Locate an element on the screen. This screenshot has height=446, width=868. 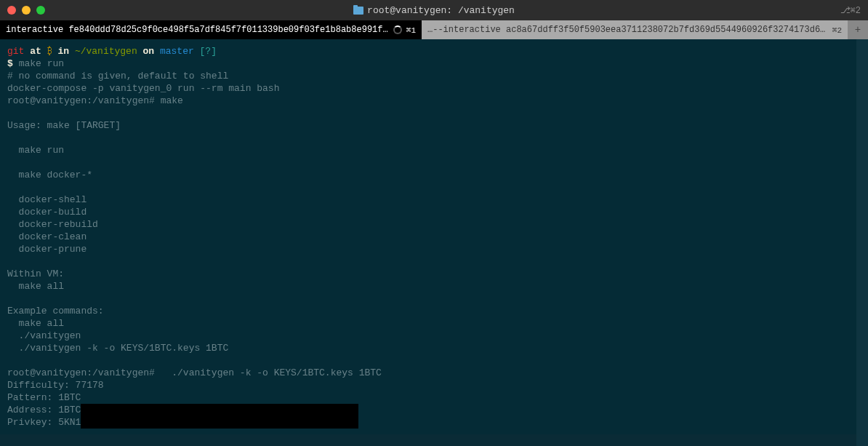
tab-inactive: …--interactive ac8a67ddff3f50f5903eea371… is located at coordinates (635, 30).